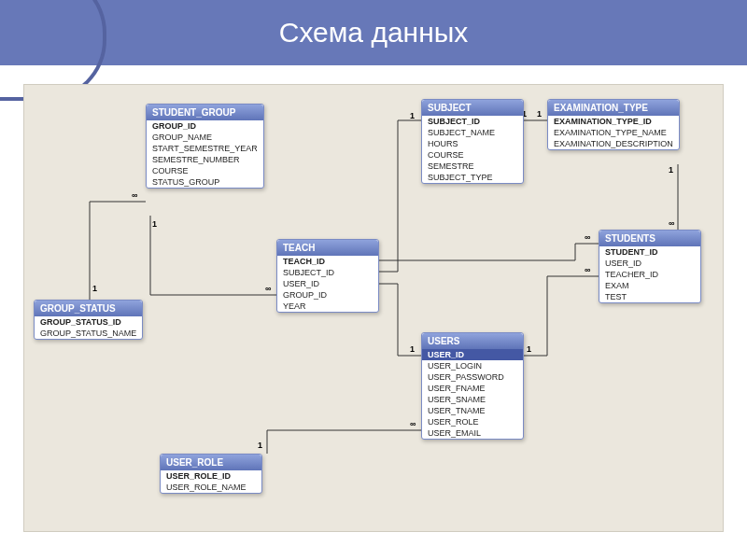 Image resolution: width=747 pixels, height=560 pixels. What do you see at coordinates (613, 144) in the screenshot?
I see `field: EXAMINATION_DESCRIPTION` at bounding box center [613, 144].